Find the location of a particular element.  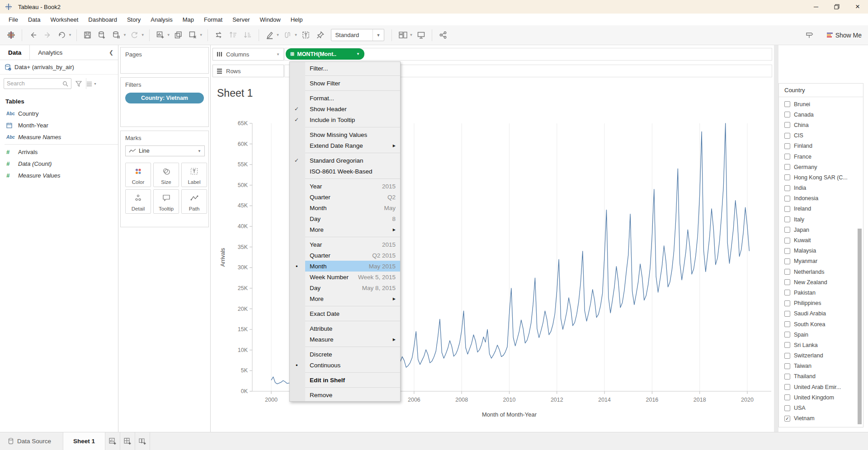

replay-icon is located at coordinates (62, 35).